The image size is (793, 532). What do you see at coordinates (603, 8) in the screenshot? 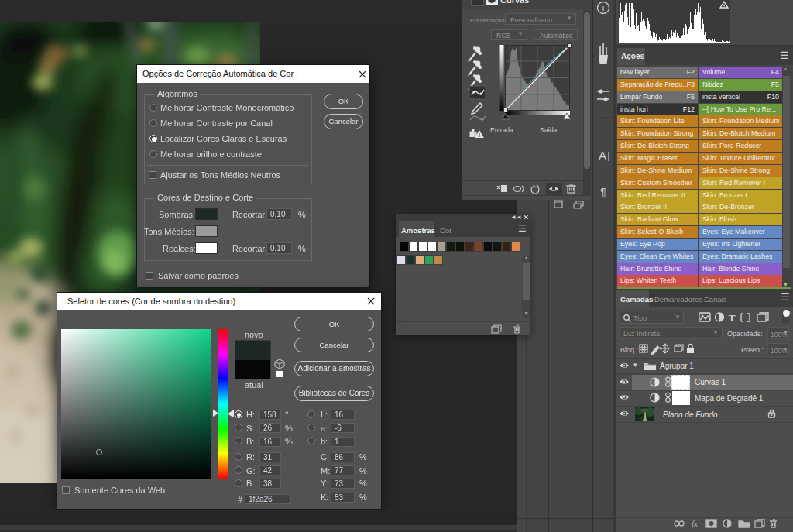
I see `svg-text: i` at bounding box center [603, 8].